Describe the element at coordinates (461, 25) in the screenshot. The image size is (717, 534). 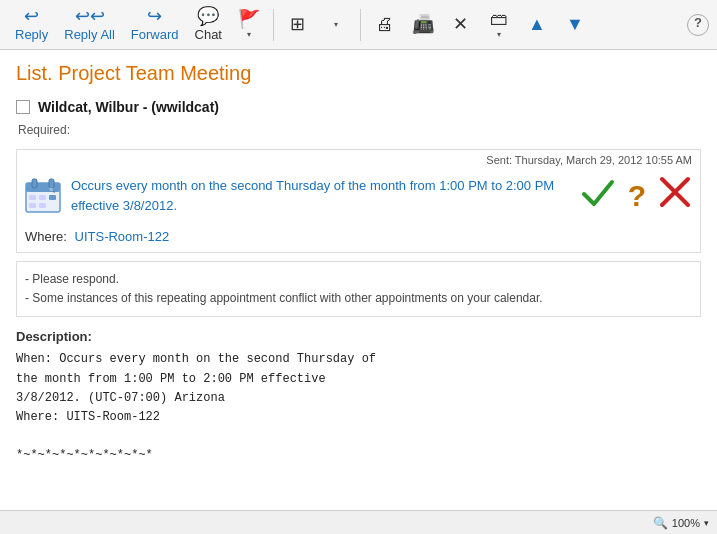
I see `delete-button: ✕` at that location.